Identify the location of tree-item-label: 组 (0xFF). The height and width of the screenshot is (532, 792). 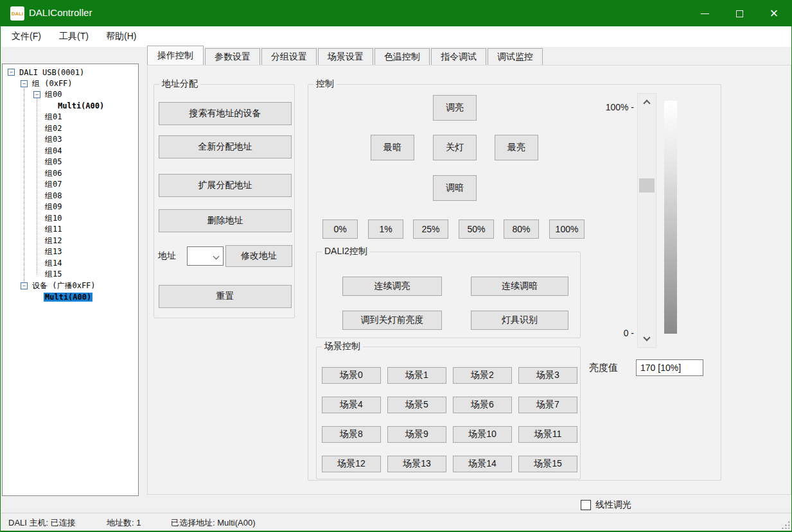
(53, 83).